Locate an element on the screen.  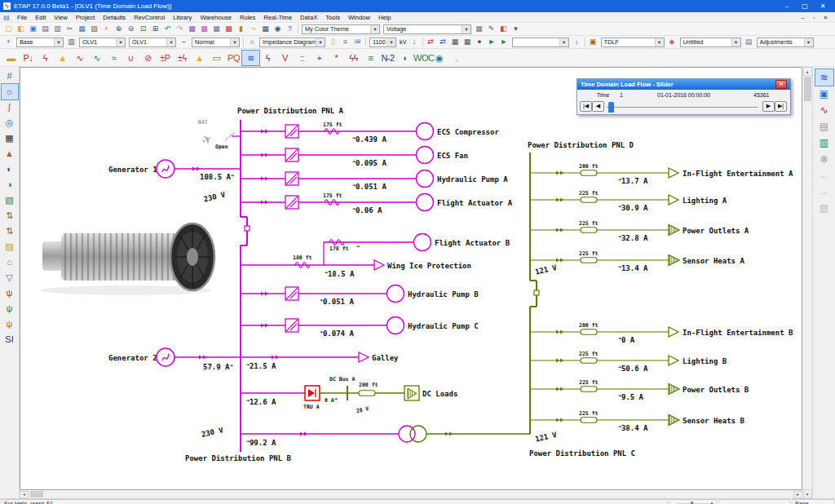
zoom-out-icon: - is located at coordinates (674, 502).